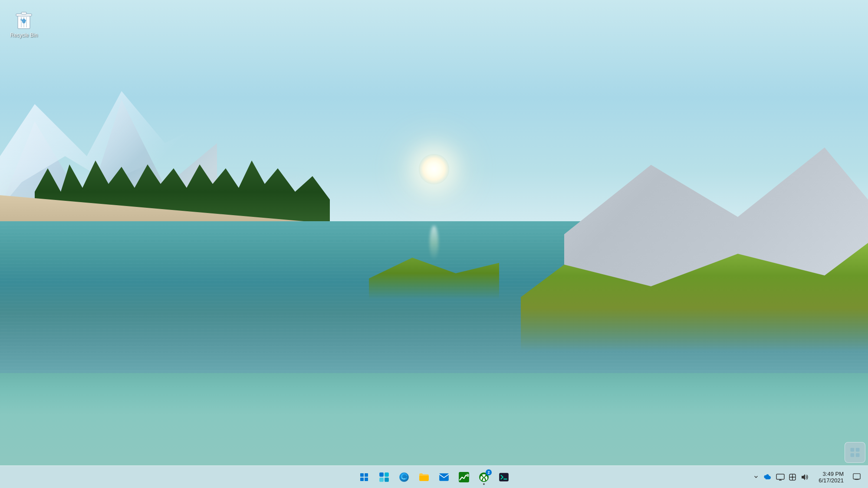 This screenshot has height=488, width=868. What do you see at coordinates (756, 477) in the screenshot?
I see `show-hidden-icons-button` at bounding box center [756, 477].